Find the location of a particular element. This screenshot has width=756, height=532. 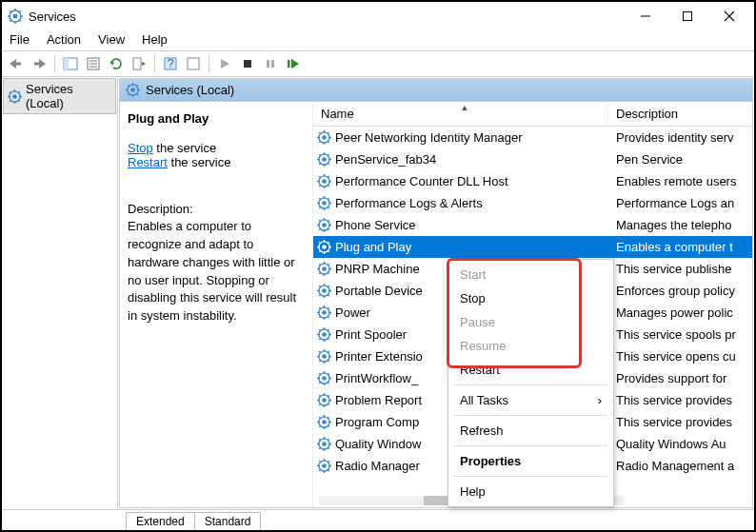

tree-root-item: Services (Local) is located at coordinates (59, 96).